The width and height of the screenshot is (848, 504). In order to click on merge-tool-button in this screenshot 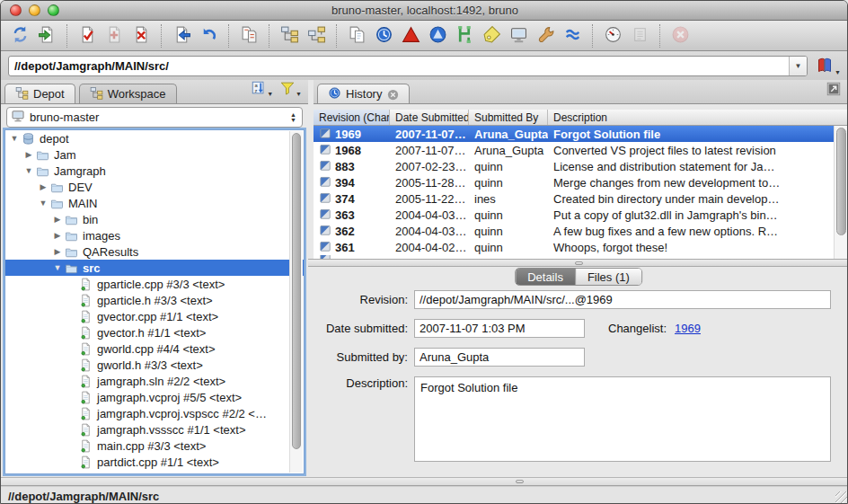, I will do `click(437, 36)`.